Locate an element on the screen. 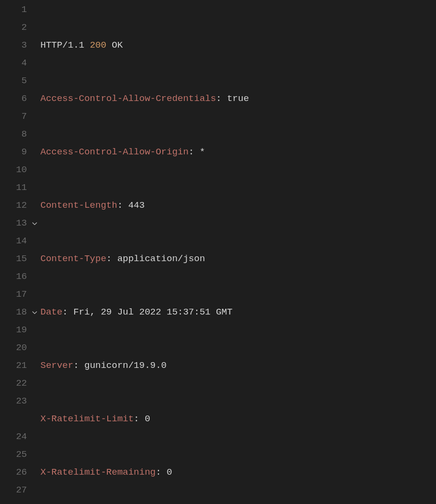  header-value: true is located at coordinates (238, 99).